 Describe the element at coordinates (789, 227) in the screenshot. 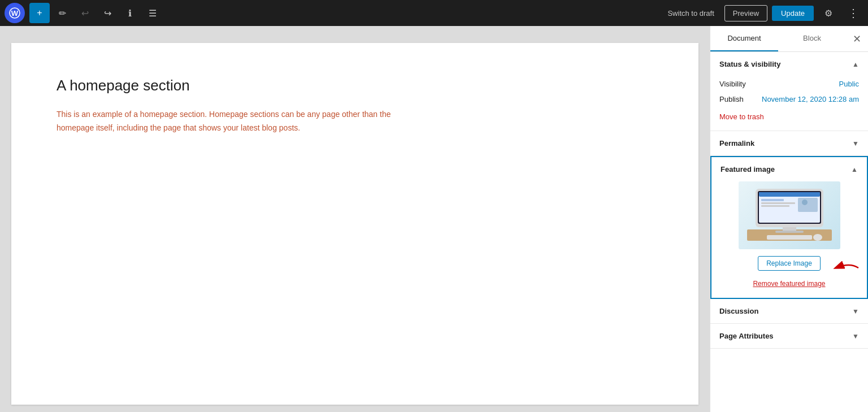

I see `featured-image-section: Featured image ▲` at that location.